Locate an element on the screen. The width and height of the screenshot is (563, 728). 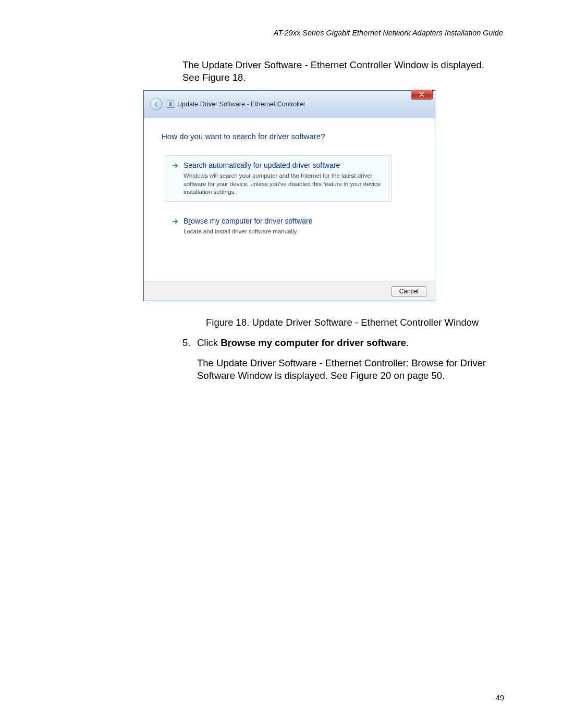
step-text: Click Browse my computer for driver soft… is located at coordinates (303, 343).